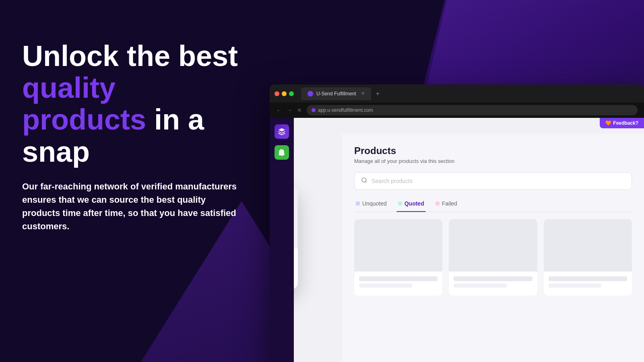 Image resolution: width=644 pixels, height=362 pixels. Describe the element at coordinates (284, 94) in the screenshot. I see `minimize-button-dot` at that location.